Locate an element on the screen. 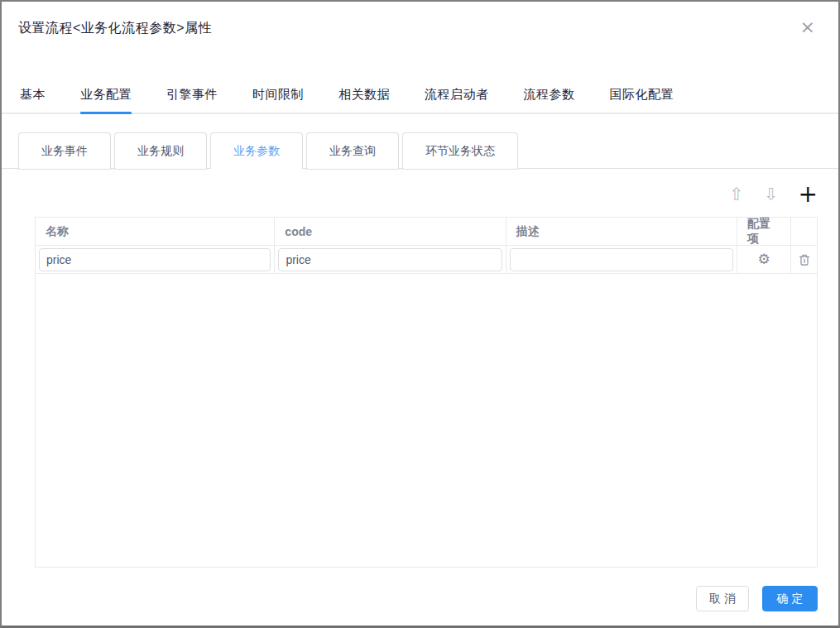 The width and height of the screenshot is (840, 628). subtab-business-events: 业务事件 is located at coordinates (65, 151).